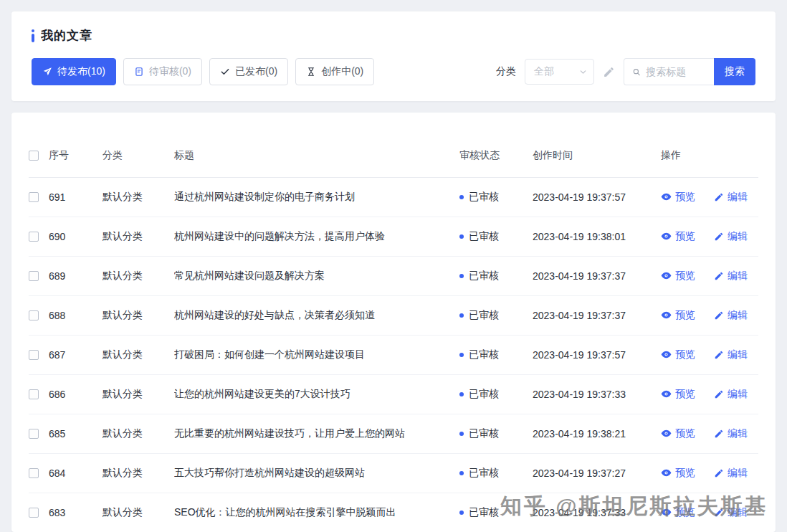 This screenshot has width=787, height=532. Describe the element at coordinates (76, 315) in the screenshot. I see `row-id: 688` at that location.